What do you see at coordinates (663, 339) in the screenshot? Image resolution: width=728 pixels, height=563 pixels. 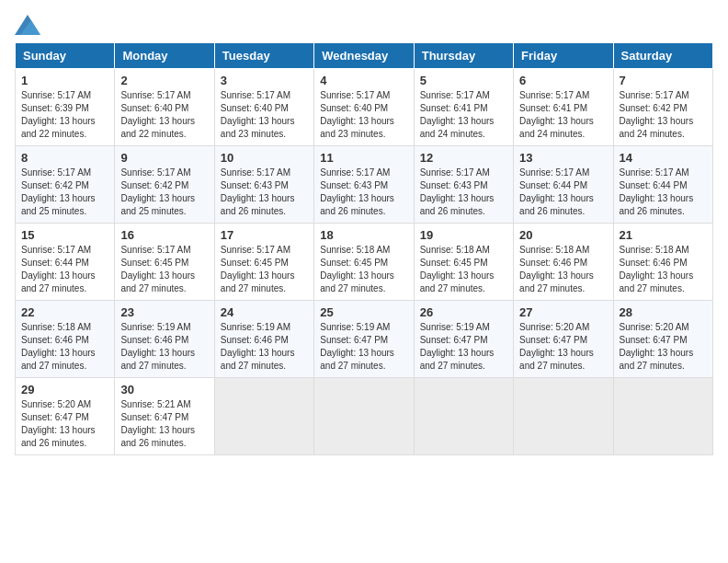 I see `calendar-day-cell: 28 Sunrise: 5:20 AM Sunset: 6:47 PM Dayl…` at bounding box center [663, 339].